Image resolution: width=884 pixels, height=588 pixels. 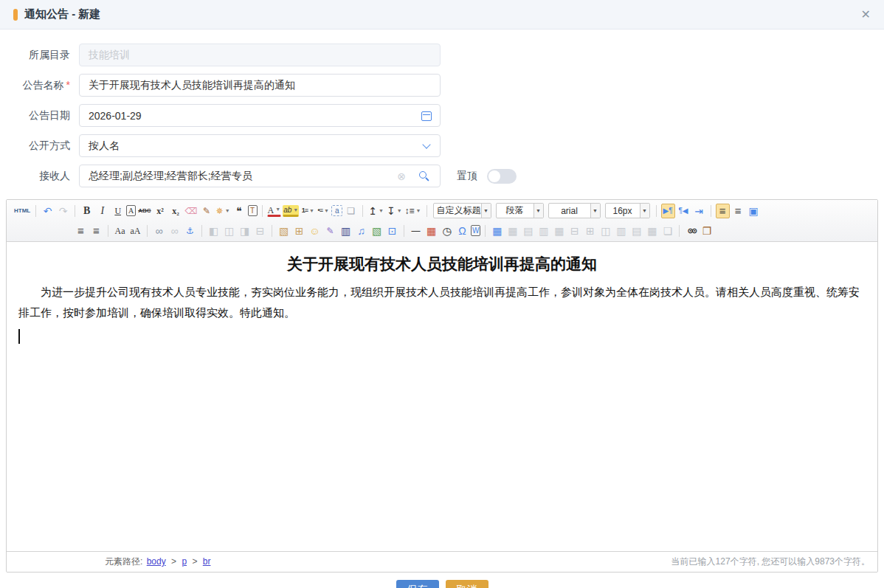 What do you see at coordinates (19, 336) in the screenshot?
I see `text-caret` at bounding box center [19, 336].